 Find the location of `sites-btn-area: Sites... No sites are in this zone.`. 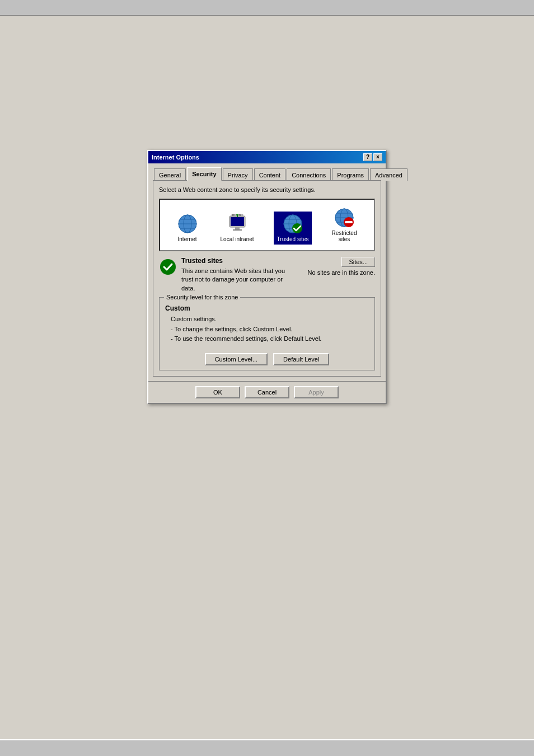

sites-btn-area: Sites... No sites are in this zone. is located at coordinates (341, 275).